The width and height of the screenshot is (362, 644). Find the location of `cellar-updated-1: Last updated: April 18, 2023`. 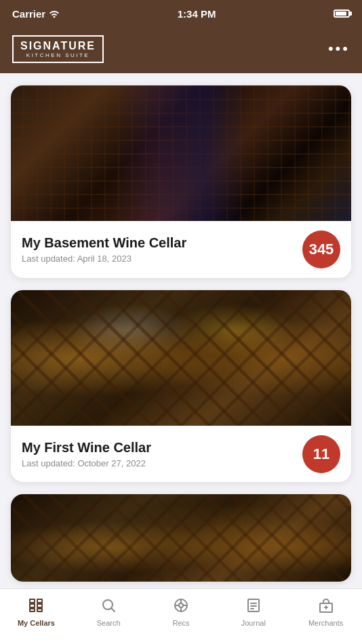

cellar-updated-1: Last updated: April 18, 2023 is located at coordinates (104, 259).